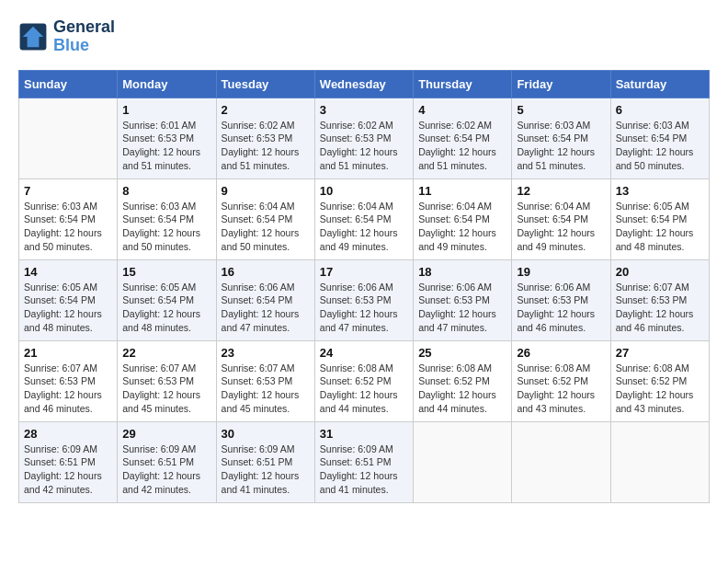 This screenshot has width=728, height=563. I want to click on calendar-cell: 3Sunrise: 6:02 AMSunset: 6:53 PMDaylight…, so click(364, 138).